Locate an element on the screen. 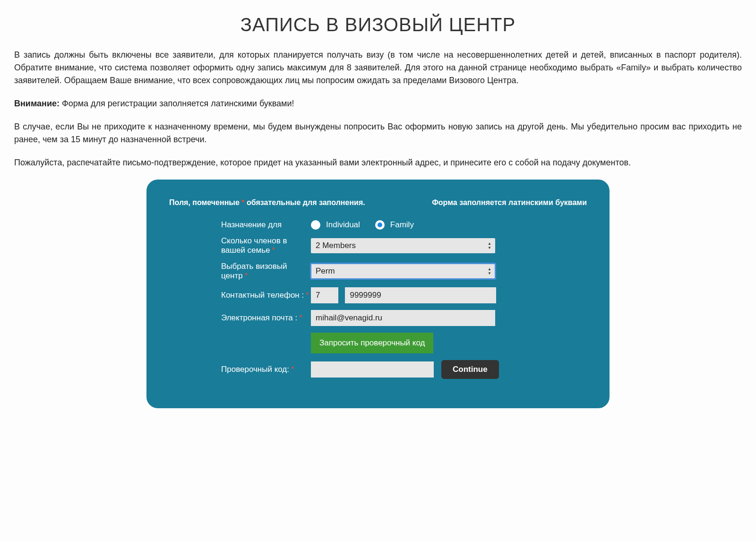  verification-code-input is located at coordinates (372, 369).